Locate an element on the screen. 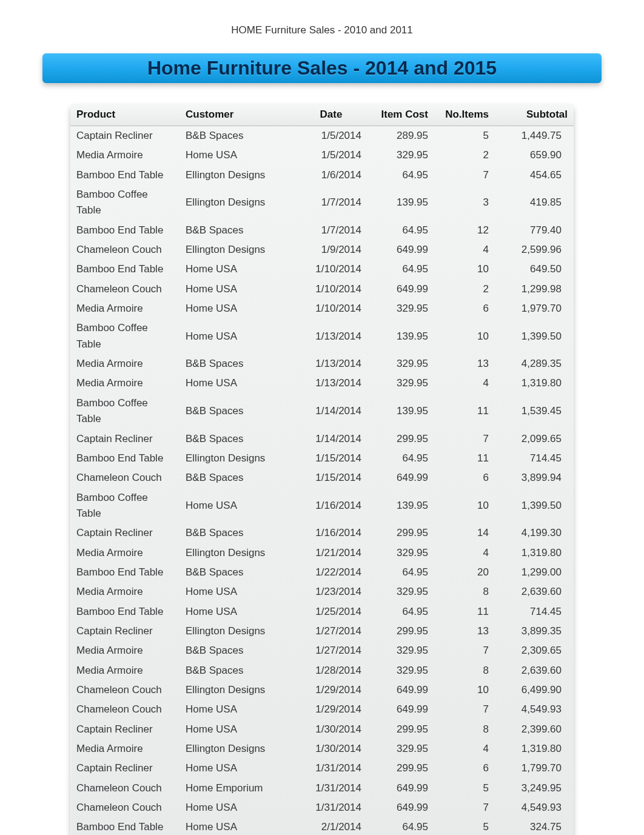 Image resolution: width=644 pixels, height=835 pixels. cell-no-items: 5 is located at coordinates (465, 136).